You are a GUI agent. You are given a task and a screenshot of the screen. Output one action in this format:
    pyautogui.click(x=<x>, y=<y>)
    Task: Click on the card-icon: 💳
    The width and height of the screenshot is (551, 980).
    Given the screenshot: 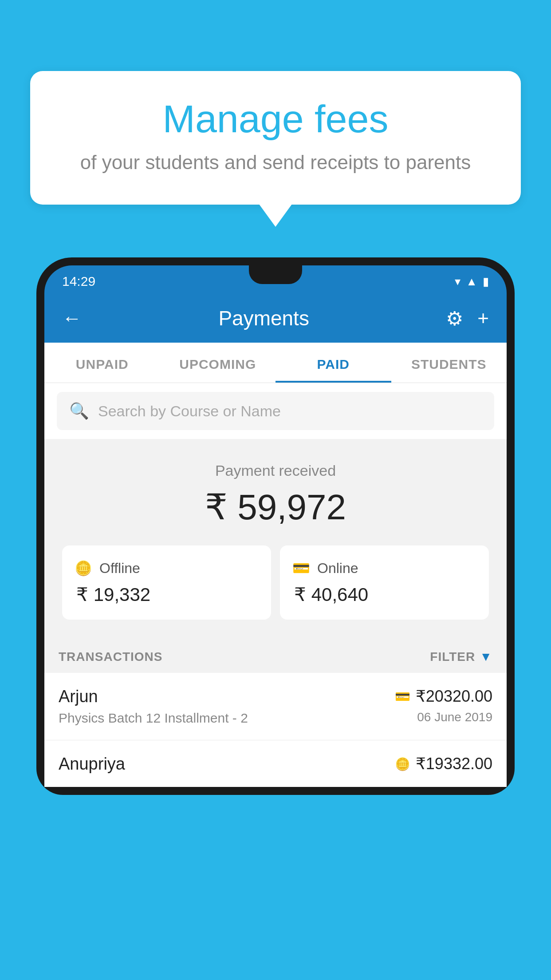 What is the action you would take?
    pyautogui.click(x=403, y=697)
    